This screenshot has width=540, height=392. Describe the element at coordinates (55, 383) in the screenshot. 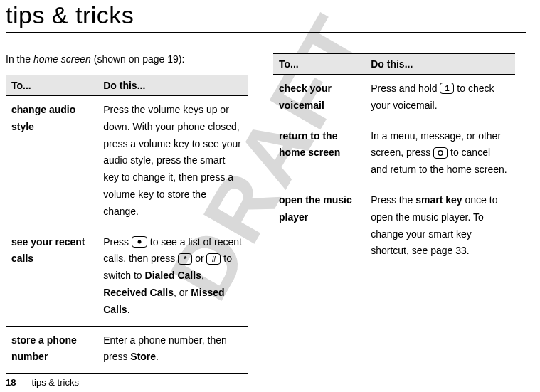

I see `footer-section: tips & tricks` at that location.